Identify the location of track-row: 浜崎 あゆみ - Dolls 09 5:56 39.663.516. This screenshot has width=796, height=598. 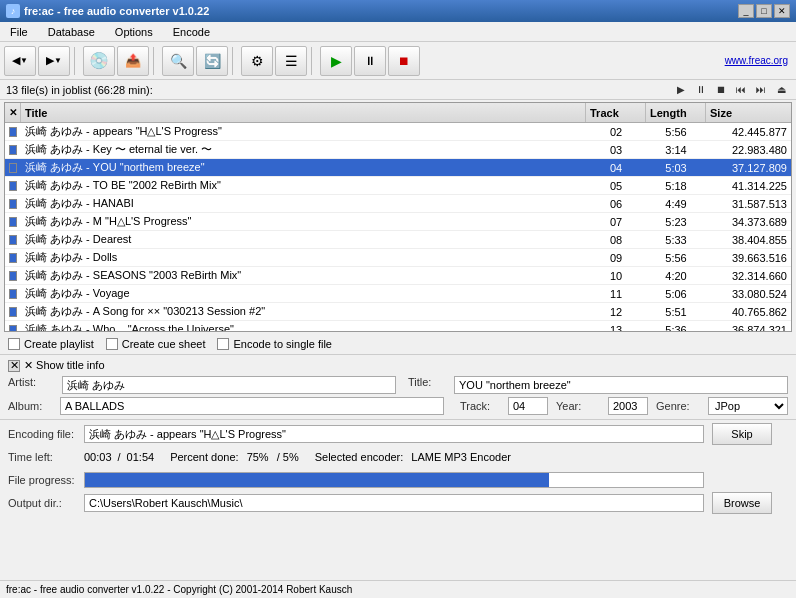
(398, 258).